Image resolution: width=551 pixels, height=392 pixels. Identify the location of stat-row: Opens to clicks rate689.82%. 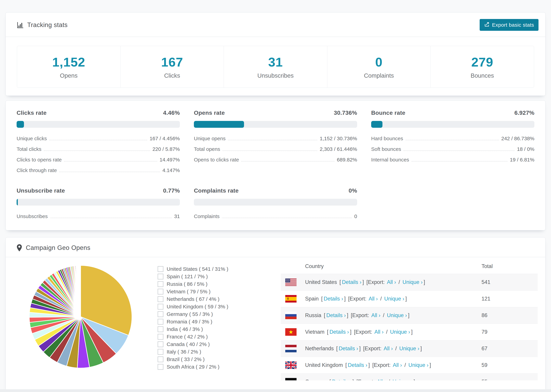
(276, 160).